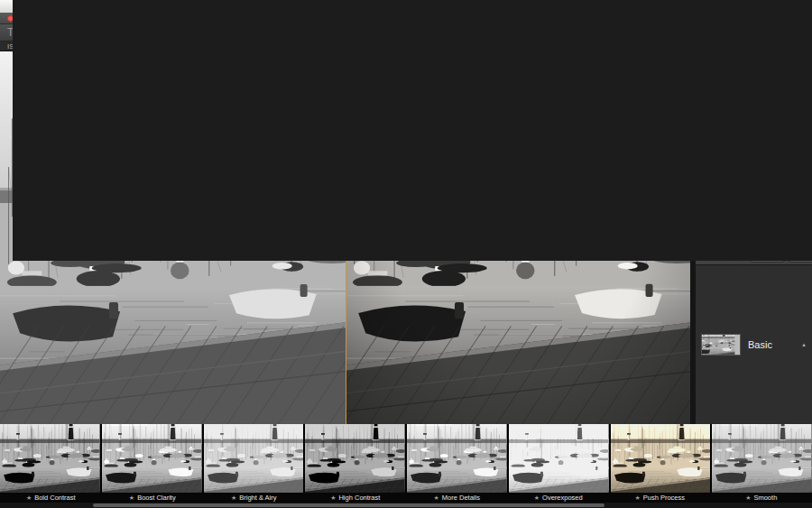 The height and width of the screenshot is (508, 812). What do you see at coordinates (761, 458) in the screenshot?
I see `preset-thumb-smooth` at bounding box center [761, 458].